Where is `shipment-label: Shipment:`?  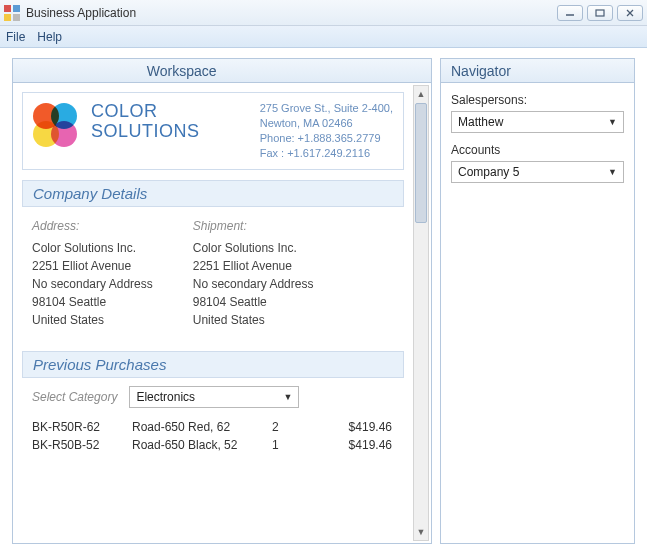
shipment-label: Shipment: is located at coordinates (254, 226).